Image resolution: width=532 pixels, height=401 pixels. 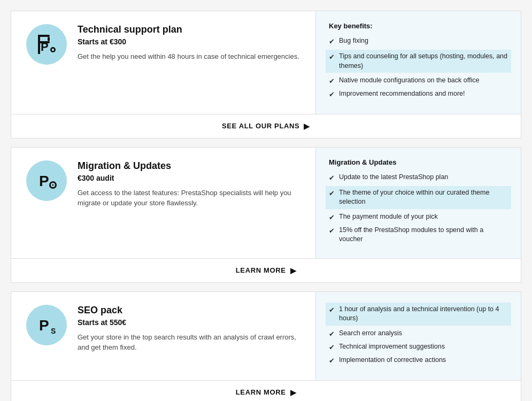 I want to click on benefit-text: Bug fixing, so click(x=354, y=41).